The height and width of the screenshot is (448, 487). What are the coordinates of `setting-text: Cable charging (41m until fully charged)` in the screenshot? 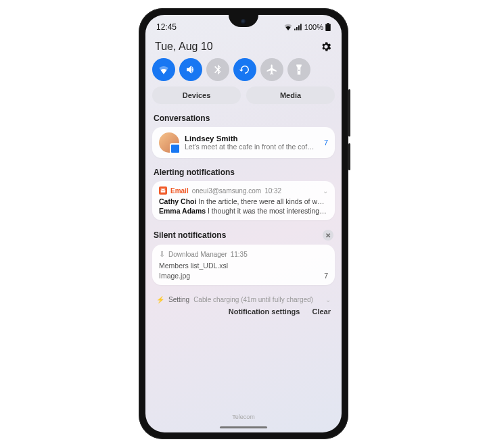 It's located at (253, 300).